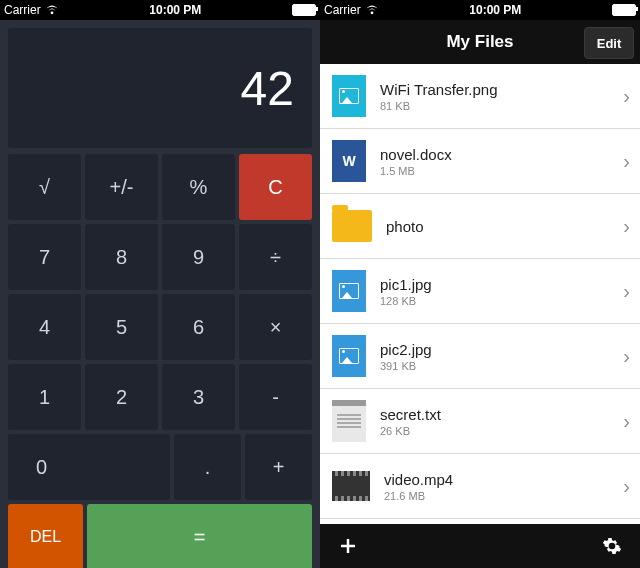 This screenshot has width=640, height=568. What do you see at coordinates (198, 327) in the screenshot?
I see `digit-6-button: 6` at bounding box center [198, 327].